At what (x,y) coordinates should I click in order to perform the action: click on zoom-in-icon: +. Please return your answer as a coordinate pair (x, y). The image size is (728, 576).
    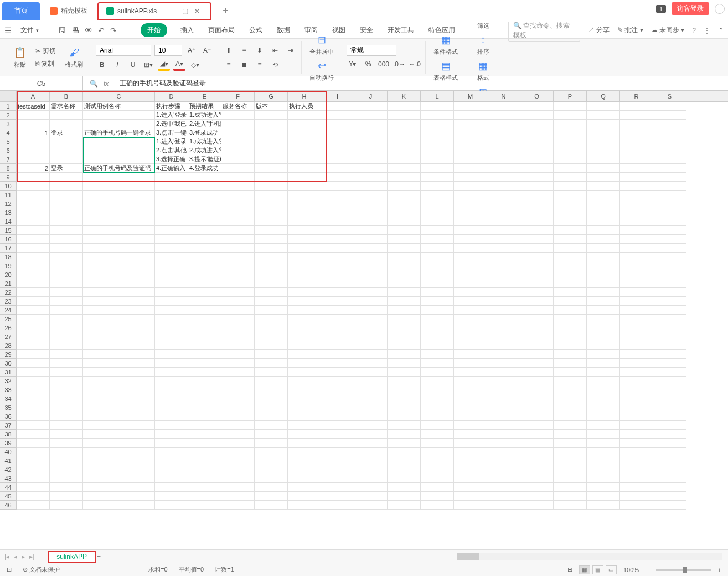
    Looking at the image, I should click on (720, 570).